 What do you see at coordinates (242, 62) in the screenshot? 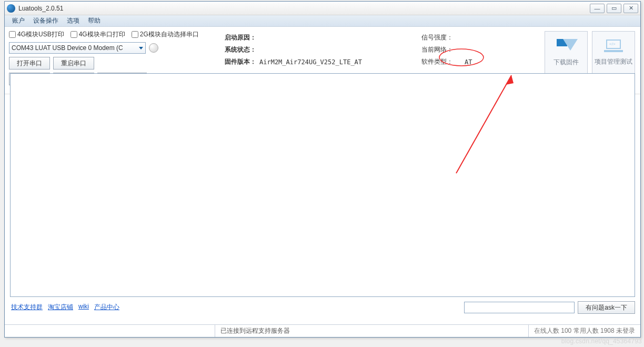
I see `fw-version-label: 固件版本：` at bounding box center [242, 62].